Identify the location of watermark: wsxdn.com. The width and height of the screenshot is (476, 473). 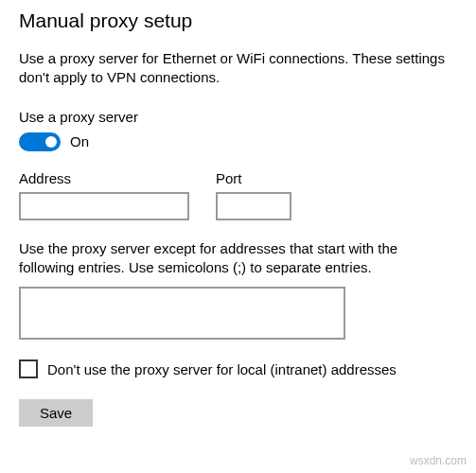
(438, 461).